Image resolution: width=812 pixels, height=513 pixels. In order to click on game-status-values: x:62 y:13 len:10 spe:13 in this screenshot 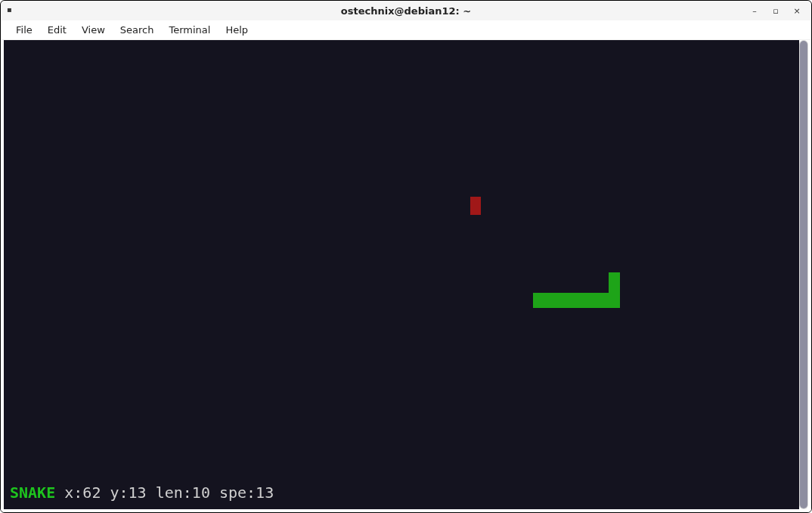, I will do `click(165, 493)`.